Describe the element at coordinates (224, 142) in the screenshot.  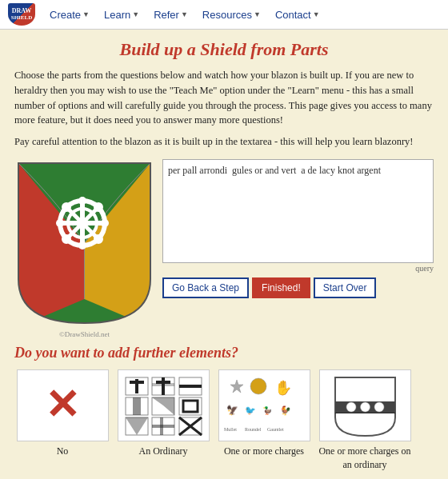
I see `blazon-note: Pay careful attention to the blazon as i…` at that location.